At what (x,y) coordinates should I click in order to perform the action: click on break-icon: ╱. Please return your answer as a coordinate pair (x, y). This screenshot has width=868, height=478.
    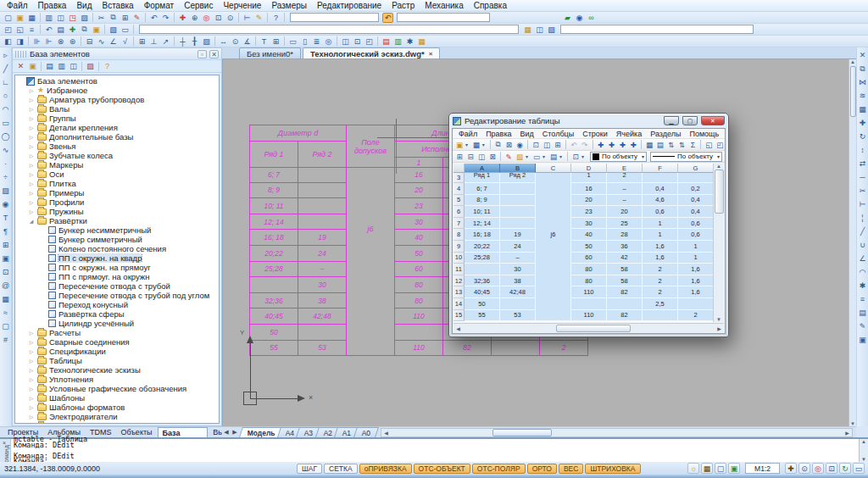
    Looking at the image, I should click on (863, 231).